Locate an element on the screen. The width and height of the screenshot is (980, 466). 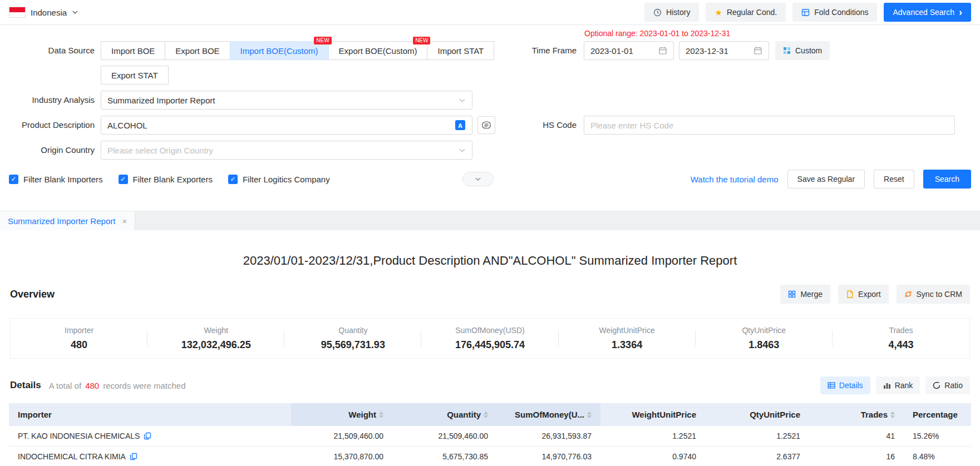
ds-label: Import BOE is located at coordinates (133, 51).